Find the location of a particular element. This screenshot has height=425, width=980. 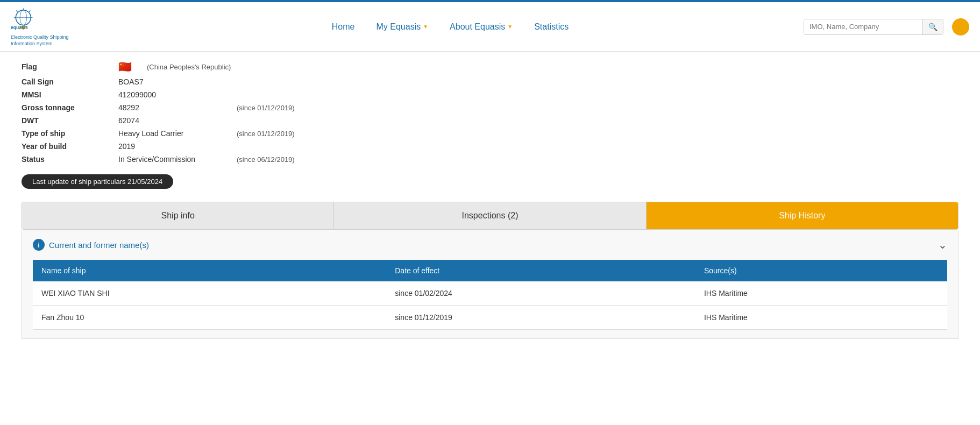

call-sign-label: Call Sign is located at coordinates (70, 82).